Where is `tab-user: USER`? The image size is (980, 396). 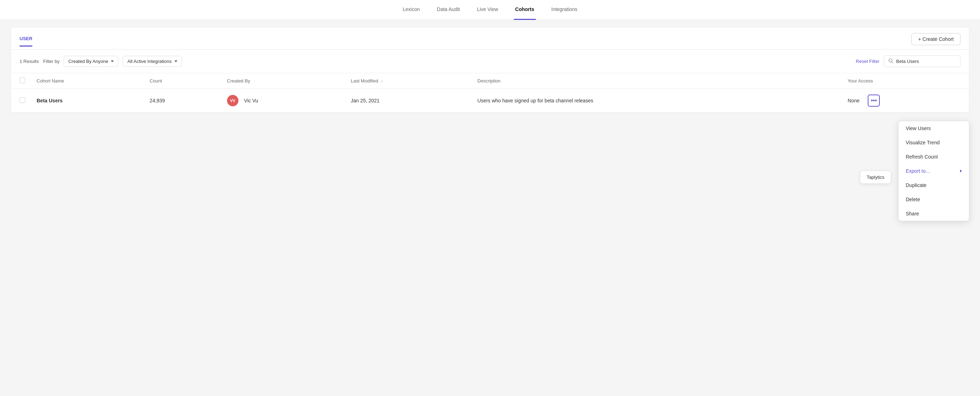 tab-user: USER is located at coordinates (26, 41).